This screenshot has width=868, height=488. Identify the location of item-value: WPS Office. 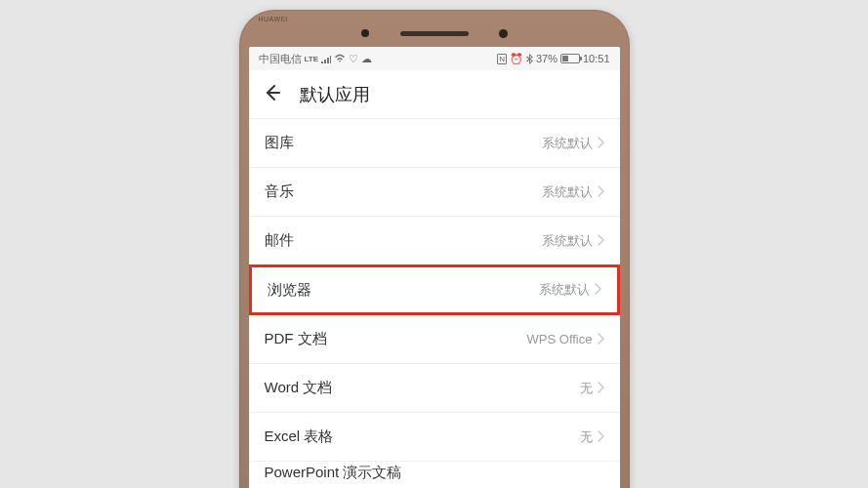
(560, 340).